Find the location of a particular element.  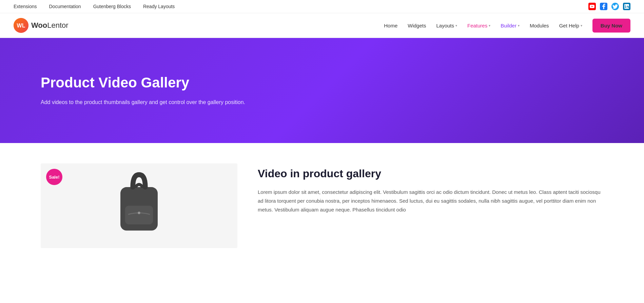

facebook-icon is located at coordinates (604, 6).